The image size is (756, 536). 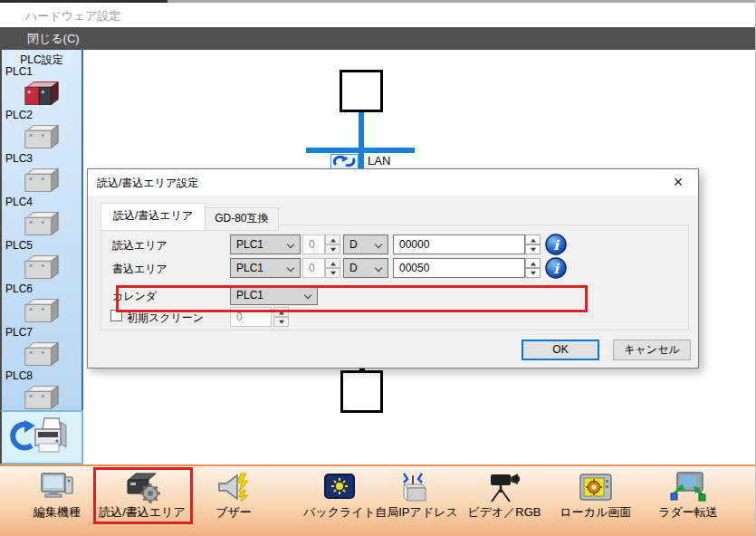 What do you see at coordinates (688, 487) in the screenshot?
I see `ladder-transfer-icon` at bounding box center [688, 487].